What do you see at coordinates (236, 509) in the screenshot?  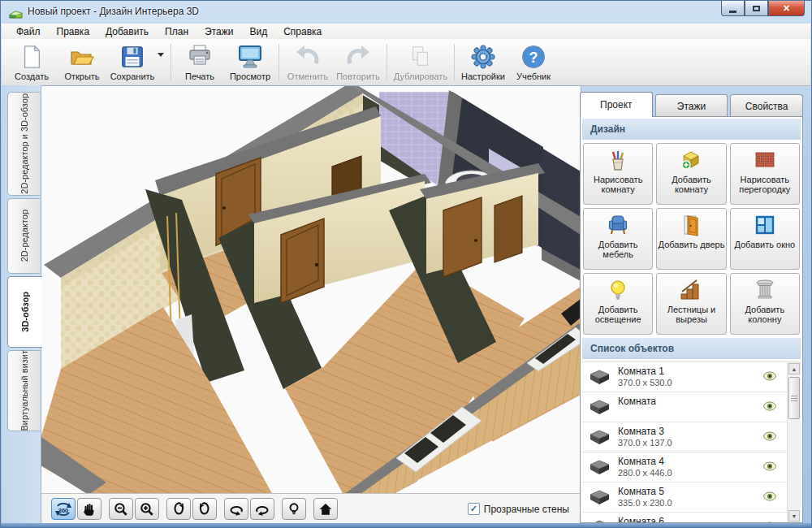 I see `rotate-horizontal-left-button` at bounding box center [236, 509].